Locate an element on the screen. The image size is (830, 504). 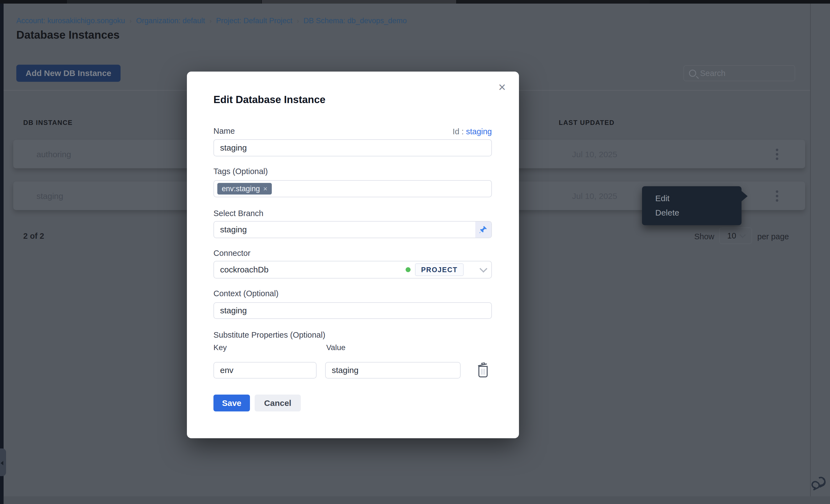
row-context-menu: Edit Delete is located at coordinates (692, 206).